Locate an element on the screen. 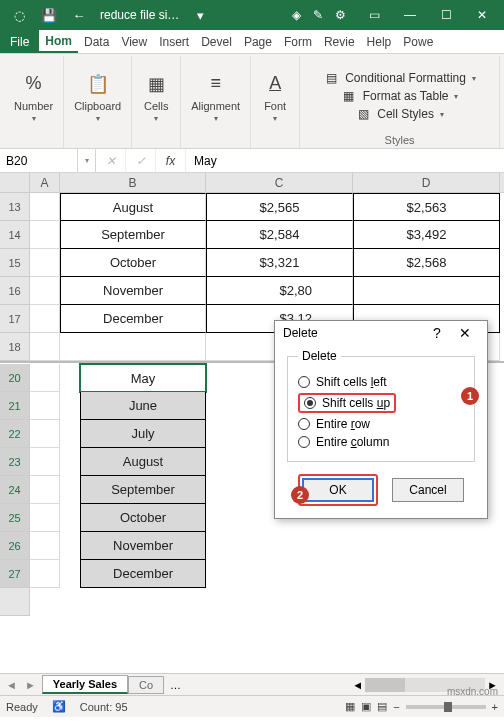  row-head: 18 is located at coordinates (15, 347).